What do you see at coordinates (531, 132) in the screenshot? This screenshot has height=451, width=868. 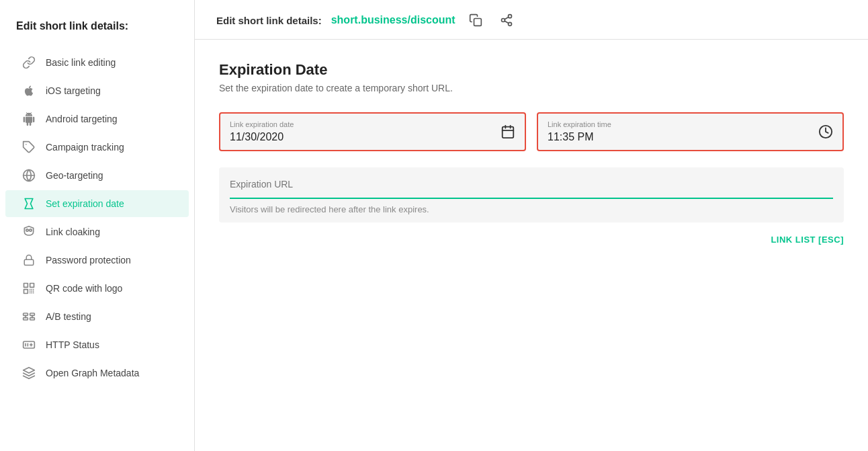 I see `date-time-row: Link expiration date 11/30/2020 L` at bounding box center [531, 132].